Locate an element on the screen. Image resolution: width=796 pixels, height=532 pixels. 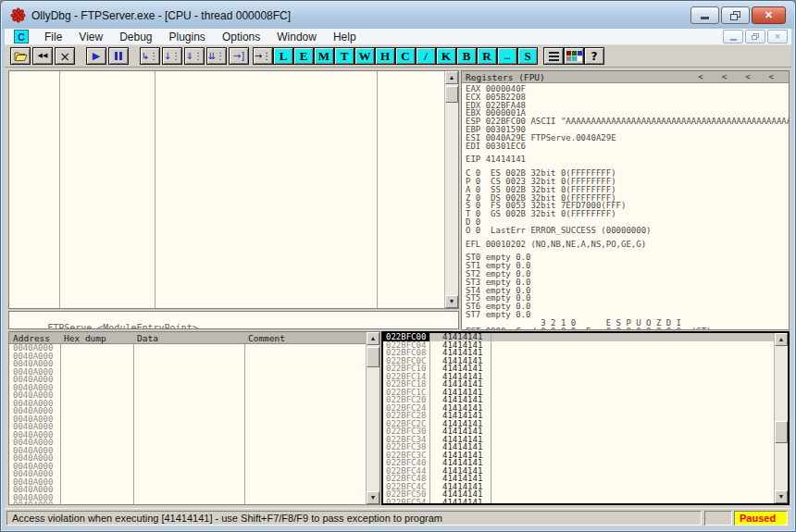
view-executables-button: E is located at coordinates (304, 56).